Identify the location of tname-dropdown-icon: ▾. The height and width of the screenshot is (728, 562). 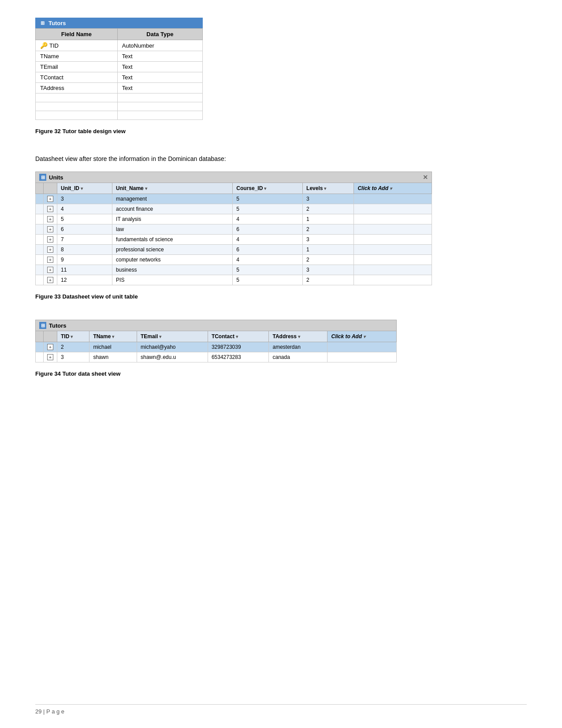
(113, 337).